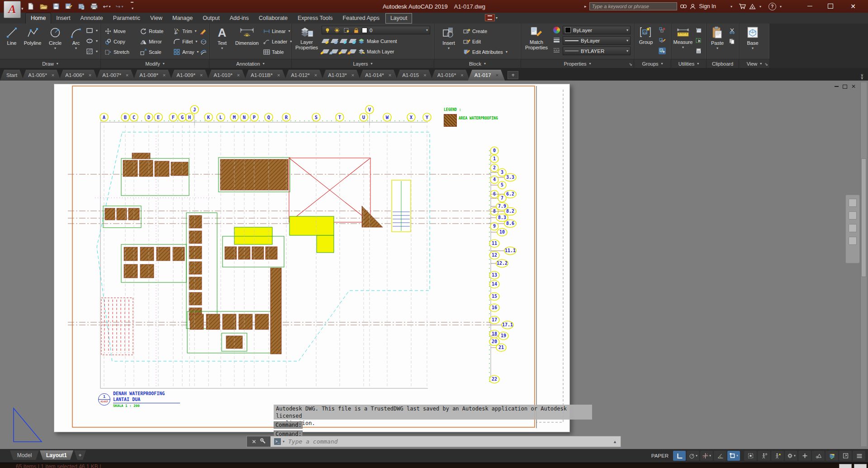 The height and width of the screenshot is (468, 868). I want to click on application-menu-button: A, so click(12, 10).